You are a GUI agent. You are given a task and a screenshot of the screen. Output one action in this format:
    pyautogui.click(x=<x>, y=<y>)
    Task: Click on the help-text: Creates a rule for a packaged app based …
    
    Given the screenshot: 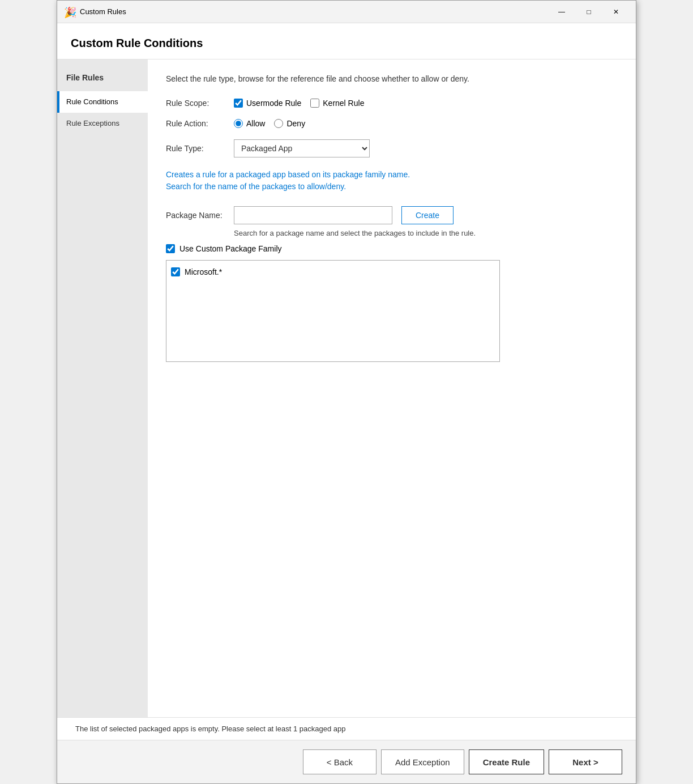 What is the action you would take?
    pyautogui.click(x=392, y=181)
    